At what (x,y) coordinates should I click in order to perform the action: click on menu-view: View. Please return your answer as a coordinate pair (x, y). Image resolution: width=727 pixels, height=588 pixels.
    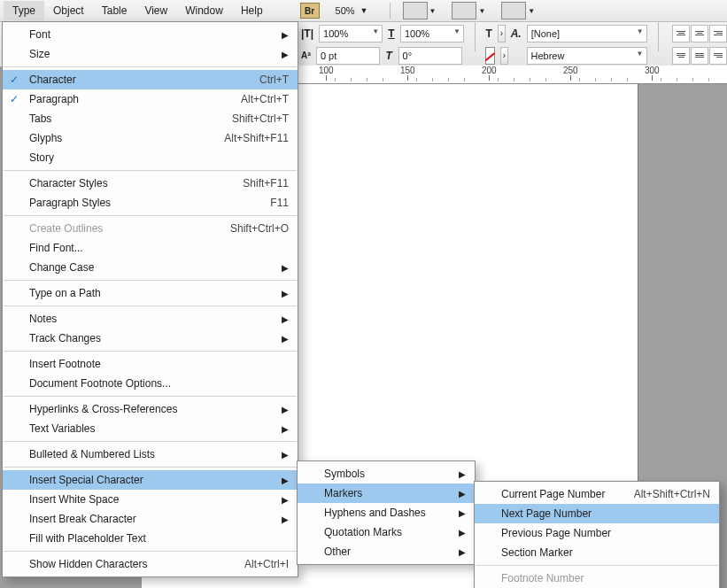
    Looking at the image, I should click on (156, 11).